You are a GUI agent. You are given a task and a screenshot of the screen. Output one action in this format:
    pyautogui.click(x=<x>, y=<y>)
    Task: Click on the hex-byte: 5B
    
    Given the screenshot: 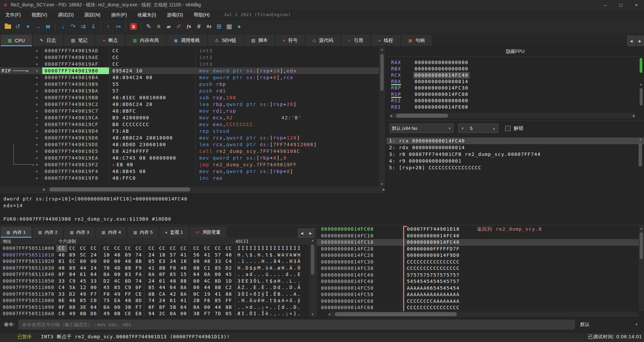 What is the action you would take?
    pyautogui.click(x=173, y=307)
    